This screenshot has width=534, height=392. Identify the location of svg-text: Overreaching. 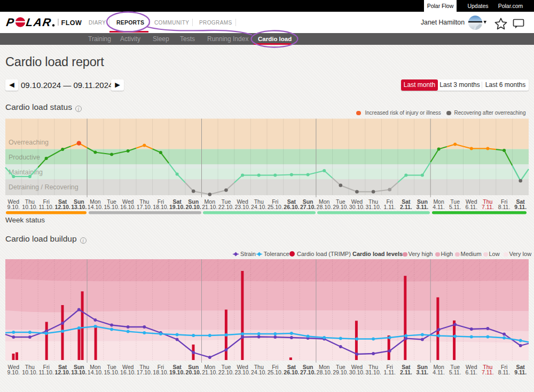
(29, 142).